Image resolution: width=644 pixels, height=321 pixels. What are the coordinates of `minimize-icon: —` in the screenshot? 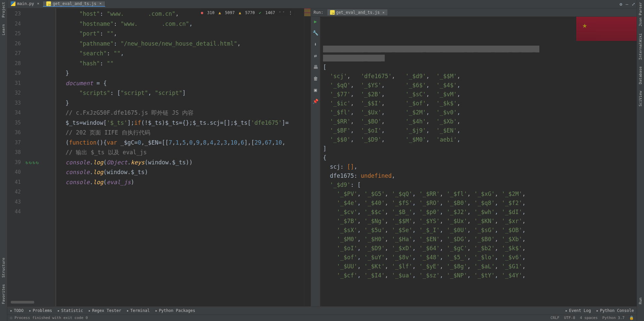 It's located at (627, 4).